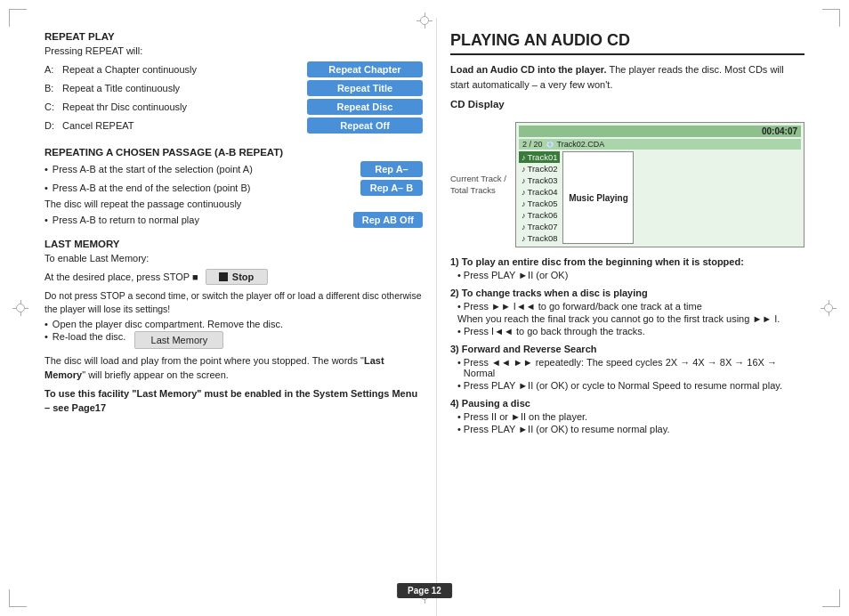 The width and height of the screenshot is (849, 616). I want to click on lm-stop-text: At the desired place, press STOP ■, so click(121, 277).